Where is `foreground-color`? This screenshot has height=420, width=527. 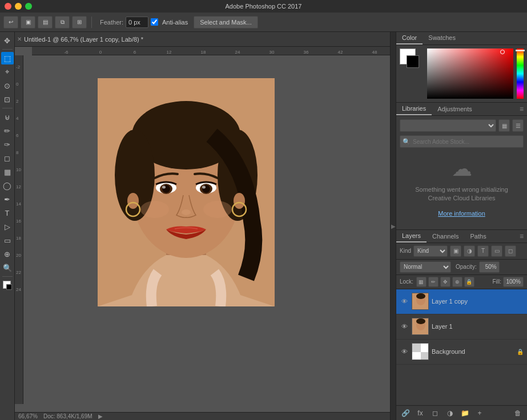
foreground-color is located at coordinates (7, 285).